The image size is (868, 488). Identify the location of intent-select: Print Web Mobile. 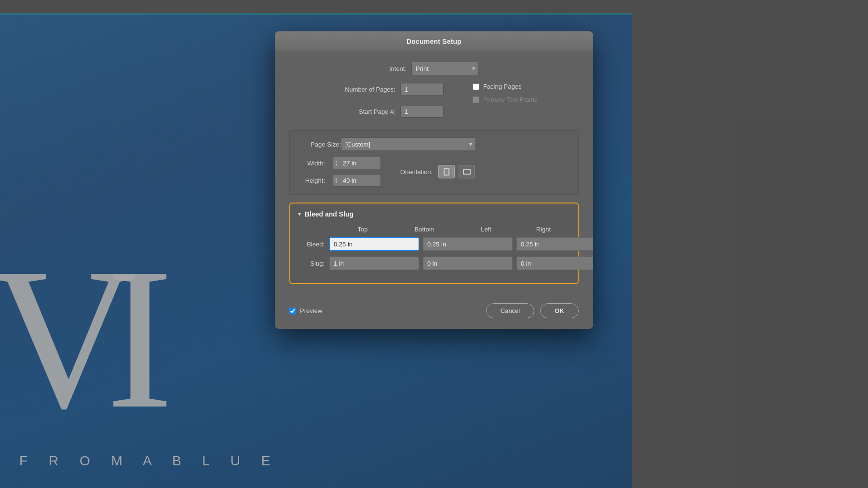
(445, 68).